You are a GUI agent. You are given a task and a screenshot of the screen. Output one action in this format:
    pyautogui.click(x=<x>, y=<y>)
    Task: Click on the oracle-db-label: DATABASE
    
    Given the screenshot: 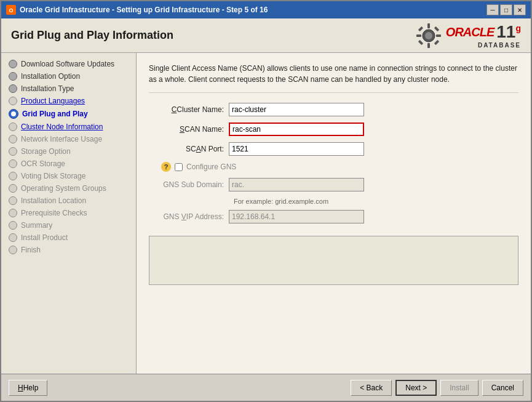 What is the action you would take?
    pyautogui.click(x=499, y=46)
    